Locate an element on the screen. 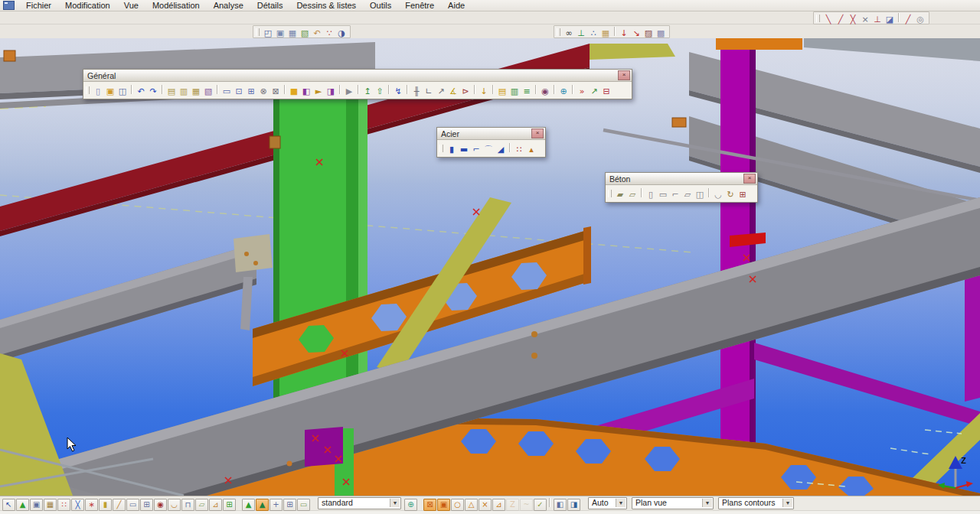 Image resolution: width=980 pixels, height=514 pixels. window-parts-icon: ◨ is located at coordinates (331, 92).